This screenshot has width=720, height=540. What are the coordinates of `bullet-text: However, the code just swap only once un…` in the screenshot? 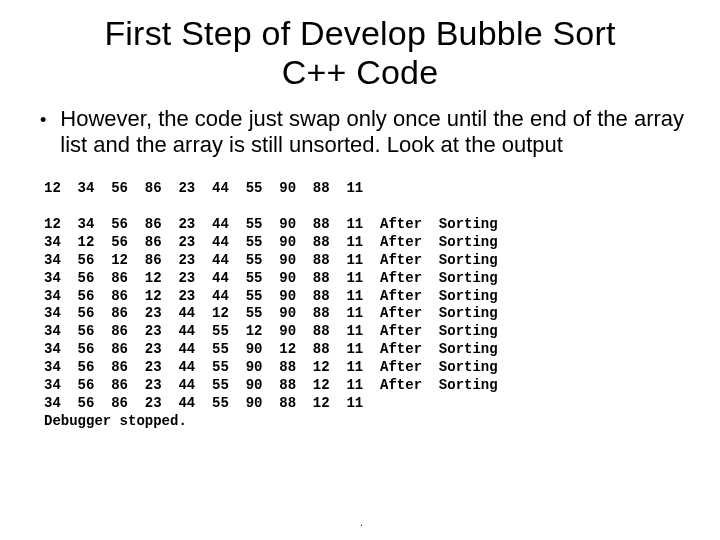 It's located at (375, 132).